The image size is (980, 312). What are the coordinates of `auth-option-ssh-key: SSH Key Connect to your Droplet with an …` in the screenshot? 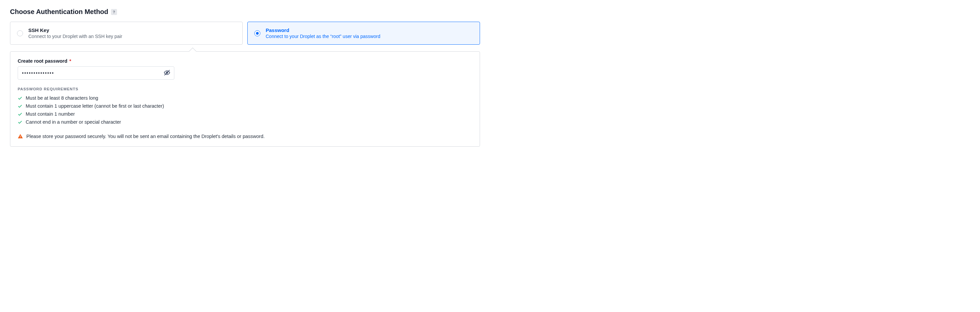 It's located at (126, 33).